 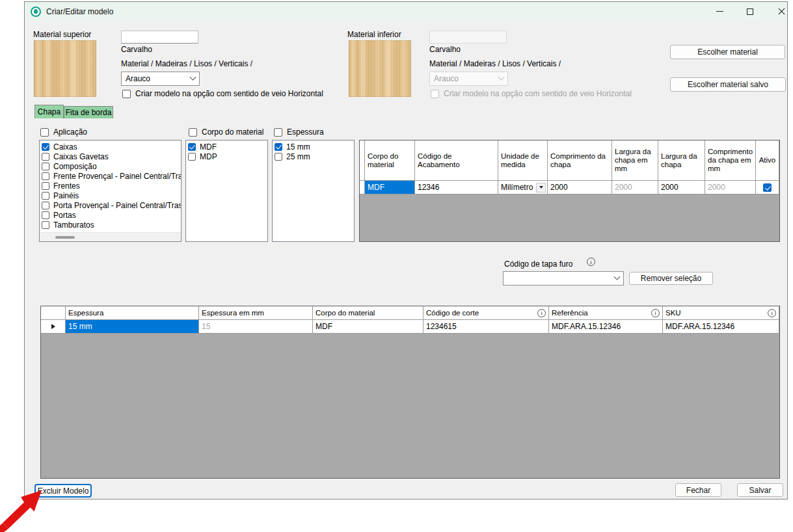 What do you see at coordinates (721, 326) in the screenshot?
I see `cell-sku: MDF.ARA.15.12346` at bounding box center [721, 326].